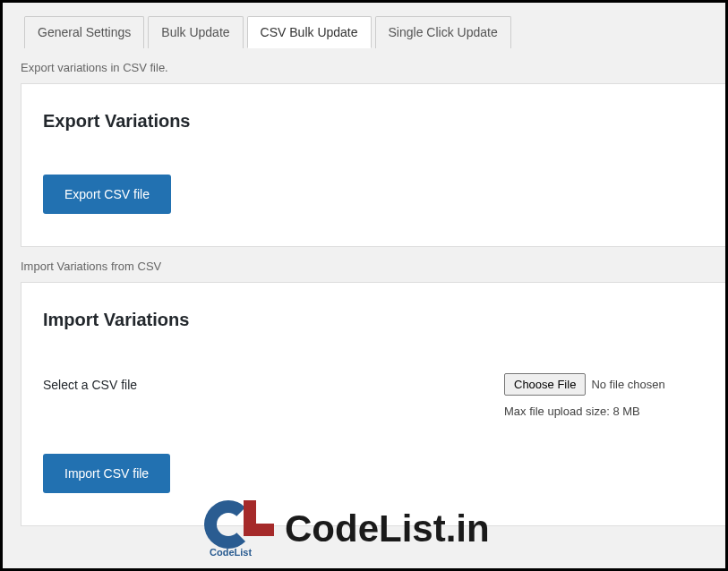 This screenshot has width=728, height=571. What do you see at coordinates (443, 32) in the screenshot?
I see `tab-single-click-update: Single Click Update` at bounding box center [443, 32].